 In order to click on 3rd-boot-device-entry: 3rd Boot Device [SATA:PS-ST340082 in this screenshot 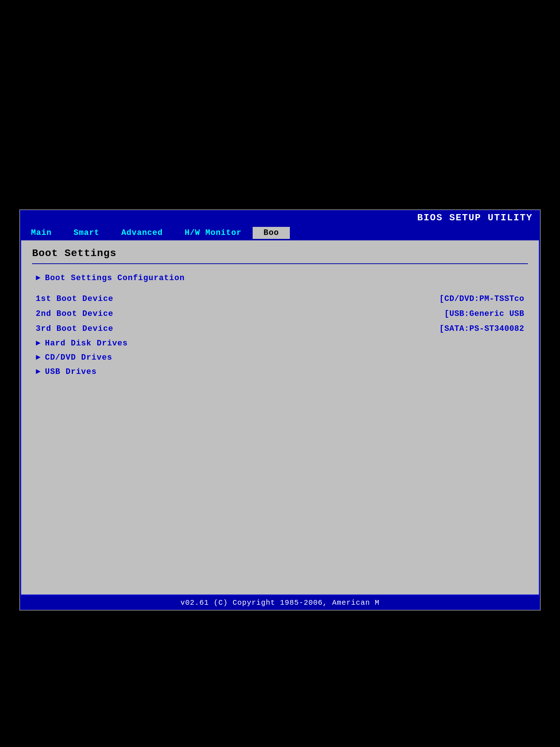, I will do `click(280, 329)`.